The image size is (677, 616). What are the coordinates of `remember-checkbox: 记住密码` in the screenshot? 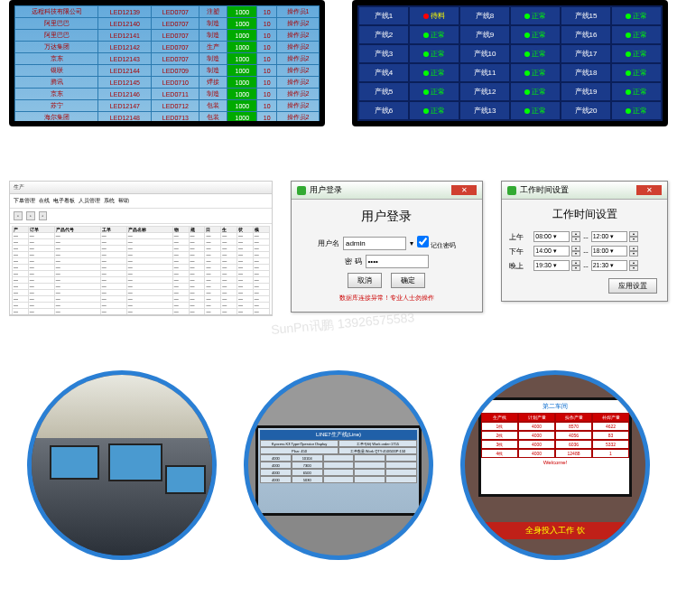 It's located at (437, 243).